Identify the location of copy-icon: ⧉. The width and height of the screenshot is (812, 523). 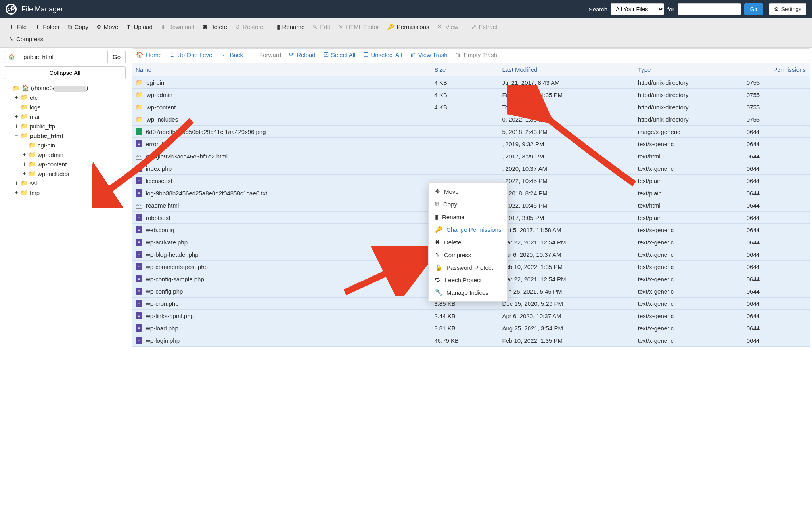
(70, 27).